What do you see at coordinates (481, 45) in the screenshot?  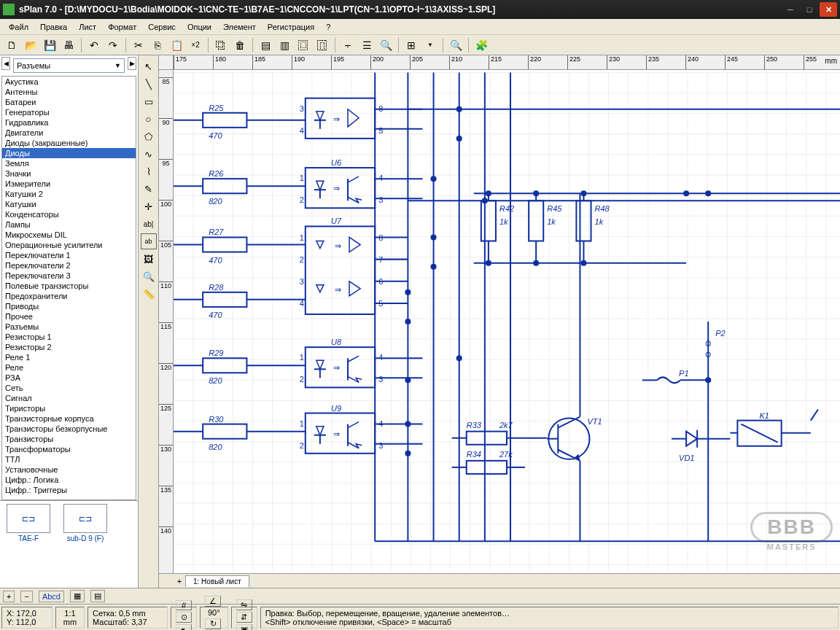 I see `plugin-icon: 🧩` at bounding box center [481, 45].